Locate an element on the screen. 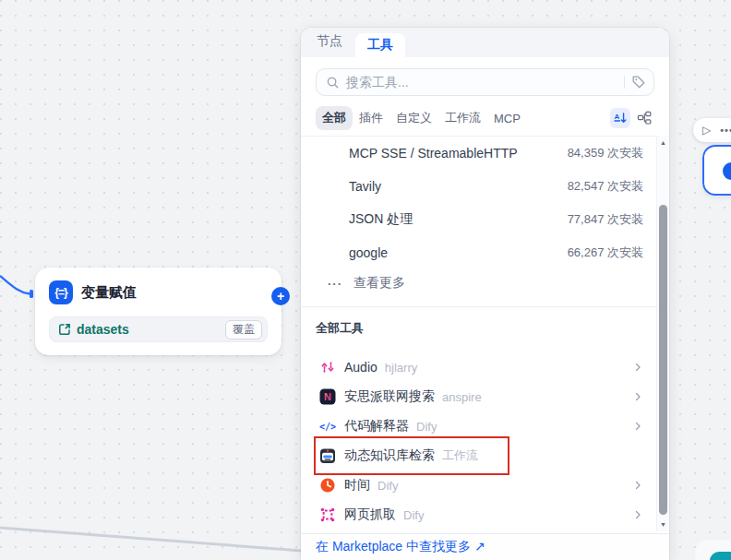 The width and height of the screenshot is (731, 560). install-count: 66,267 次安装 is located at coordinates (605, 253).